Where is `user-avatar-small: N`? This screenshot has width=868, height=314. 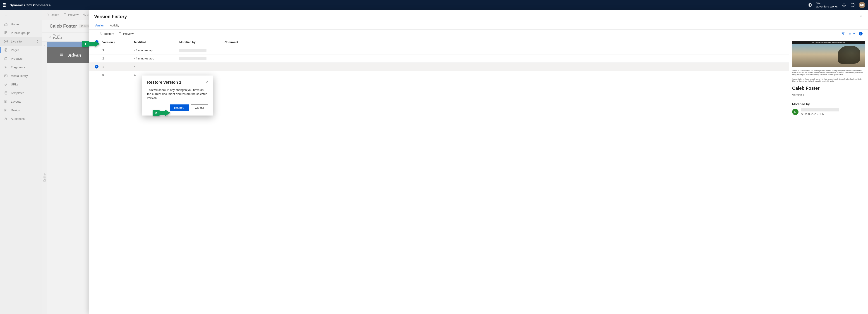 user-avatar-small: N is located at coordinates (795, 112).